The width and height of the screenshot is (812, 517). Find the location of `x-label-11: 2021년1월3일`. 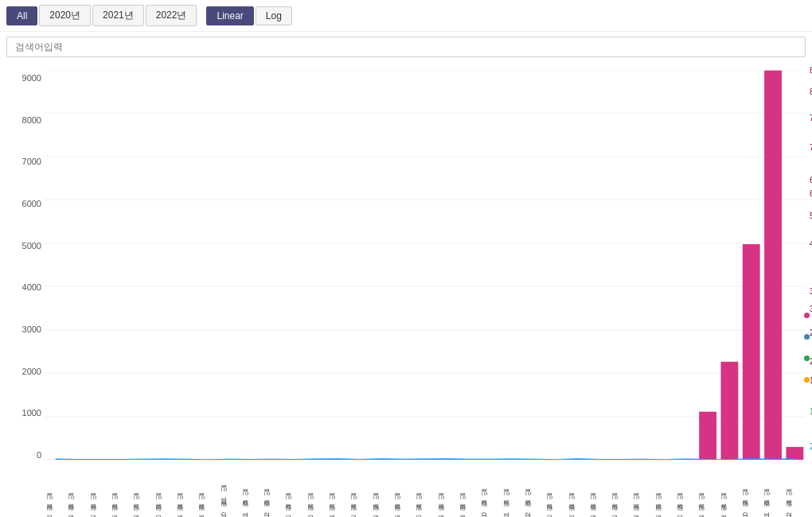

x-label-11: 2021년1월3일 is located at coordinates (295, 490).